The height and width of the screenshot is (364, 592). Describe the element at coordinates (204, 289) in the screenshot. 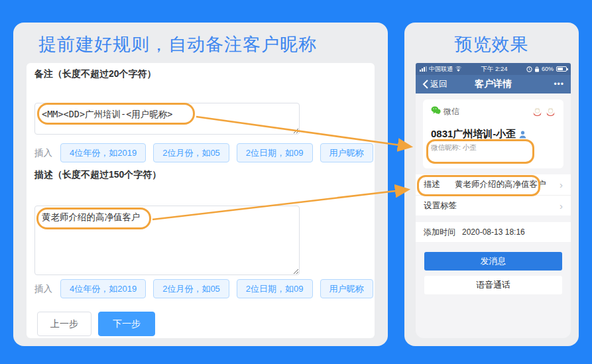

I see `description-insert-row: 插入 4位年份，如2019 2位月份，如05 2位日期，如09 用户昵称` at that location.